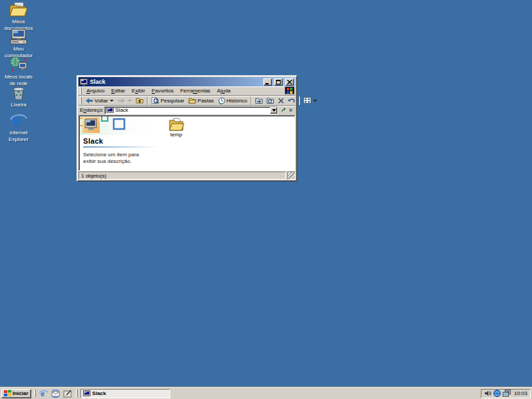 This screenshot has width=532, height=399. I want to click on recycle-bin-icon, so click(19, 93).